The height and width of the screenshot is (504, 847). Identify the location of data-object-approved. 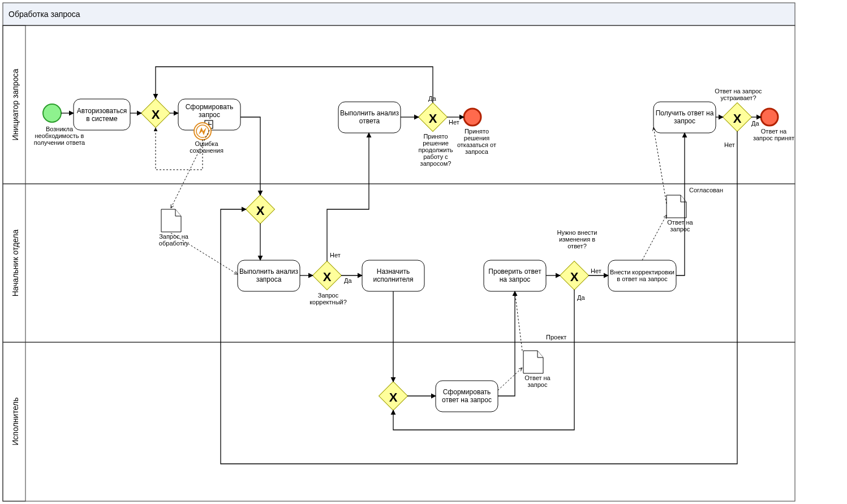
(677, 206).